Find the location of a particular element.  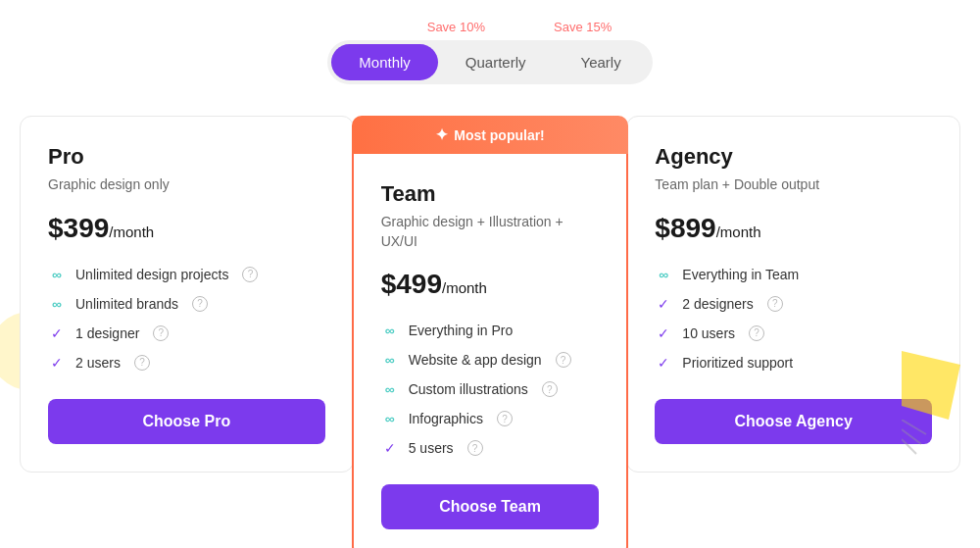

quarterly-toggle-btn: Quarterly is located at coordinates (496, 63).